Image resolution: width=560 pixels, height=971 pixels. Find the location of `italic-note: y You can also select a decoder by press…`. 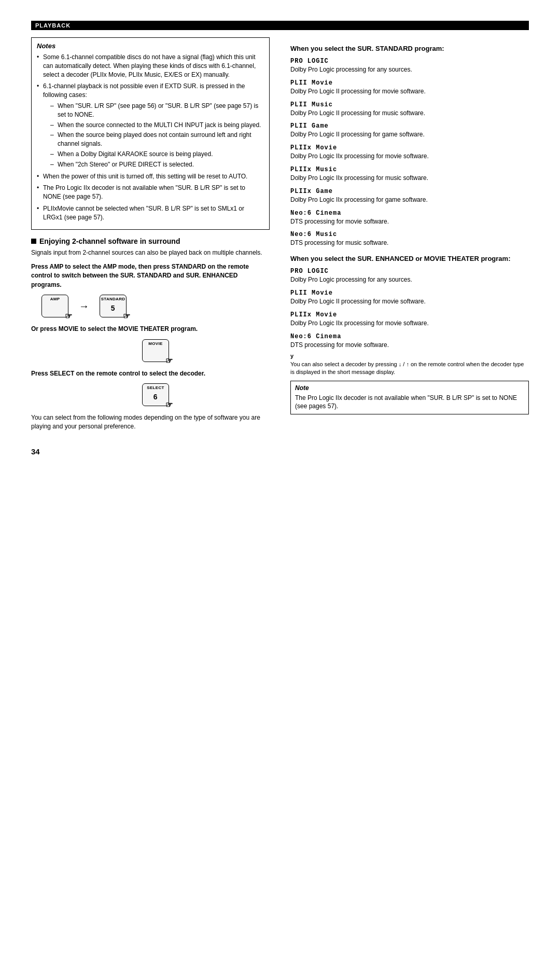

italic-note: y You can also select a decoder by press… is located at coordinates (410, 364).